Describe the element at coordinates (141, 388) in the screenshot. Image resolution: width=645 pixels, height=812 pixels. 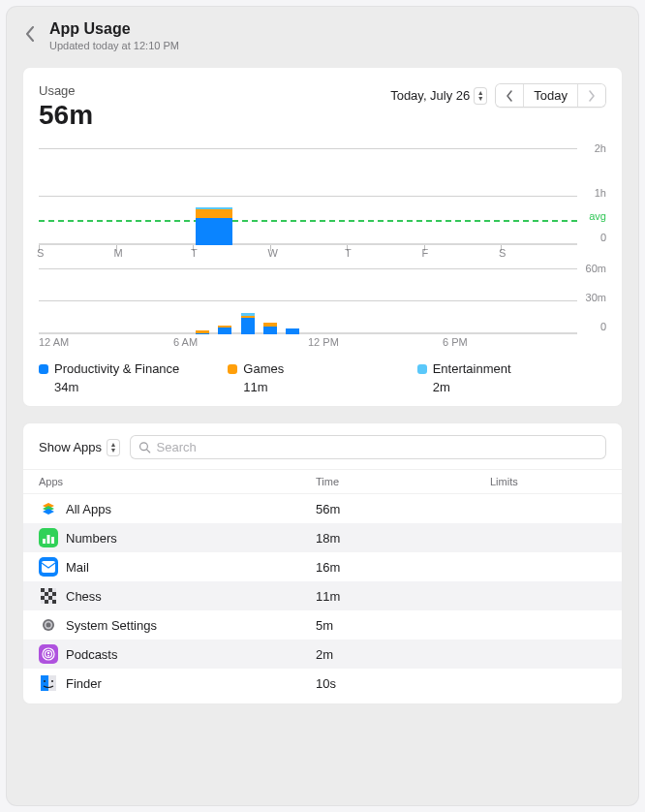
I see `legend-value-prod: 34m` at that location.